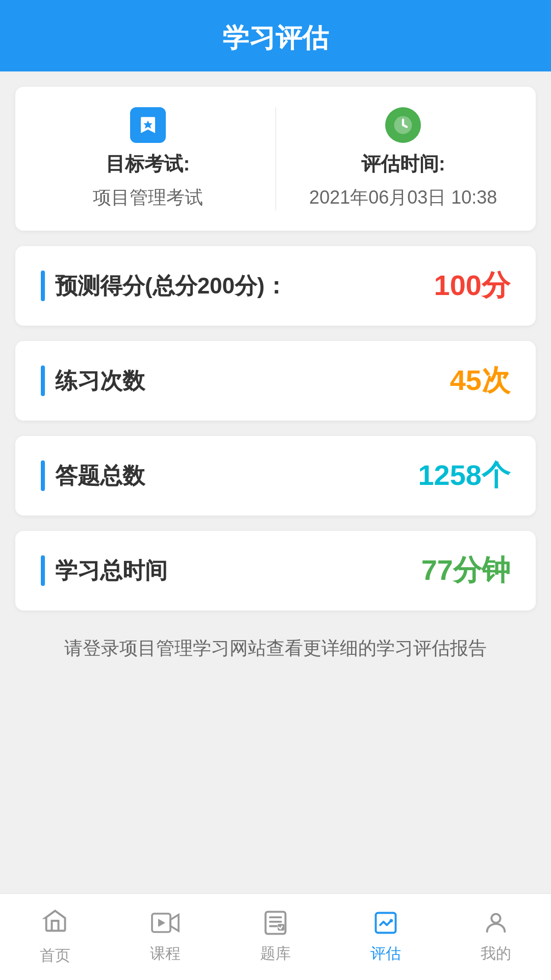 This screenshot has width=551, height=980. What do you see at coordinates (386, 953) in the screenshot?
I see `nav-label-evaluation: 评估` at bounding box center [386, 953].